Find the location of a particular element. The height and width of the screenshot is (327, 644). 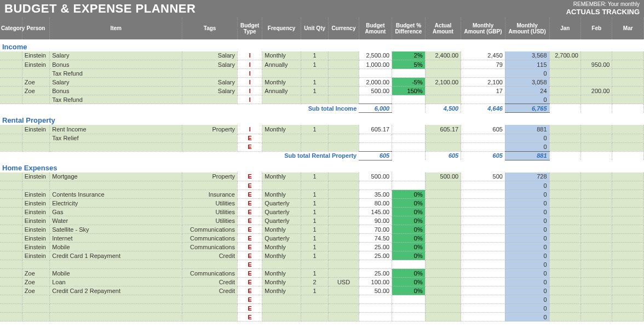

cell-item: Bonus is located at coordinates (116, 91).